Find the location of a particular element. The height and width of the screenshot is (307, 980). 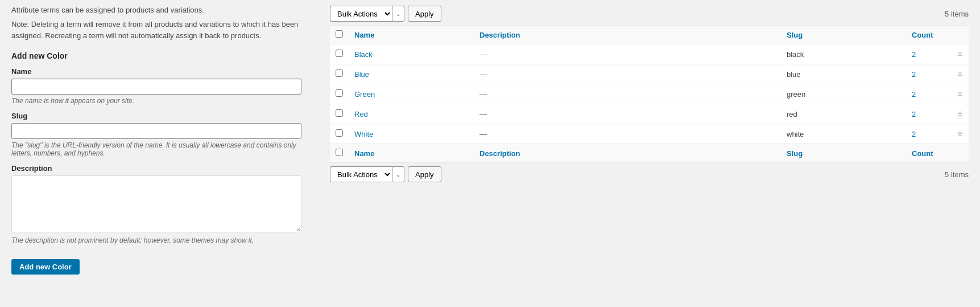

items-count-top: 5 items is located at coordinates (957, 14).